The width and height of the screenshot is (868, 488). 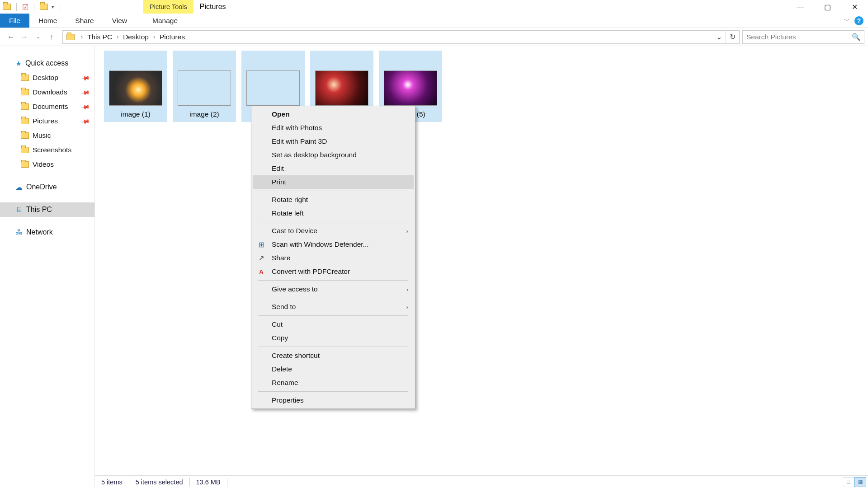 I want to click on menu-item: Set as desktop background, so click(x=333, y=155).